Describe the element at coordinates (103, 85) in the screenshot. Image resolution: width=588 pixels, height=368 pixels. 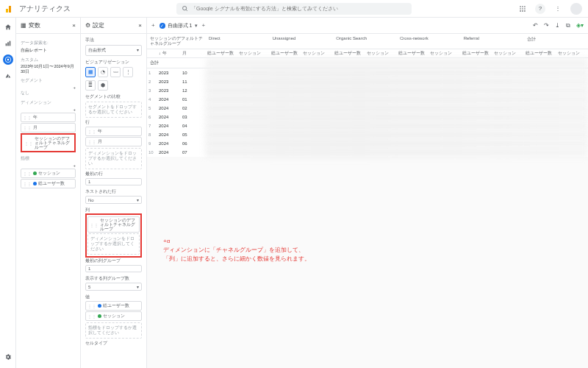
I see `viz-geo-icon: ⬢` at that location.